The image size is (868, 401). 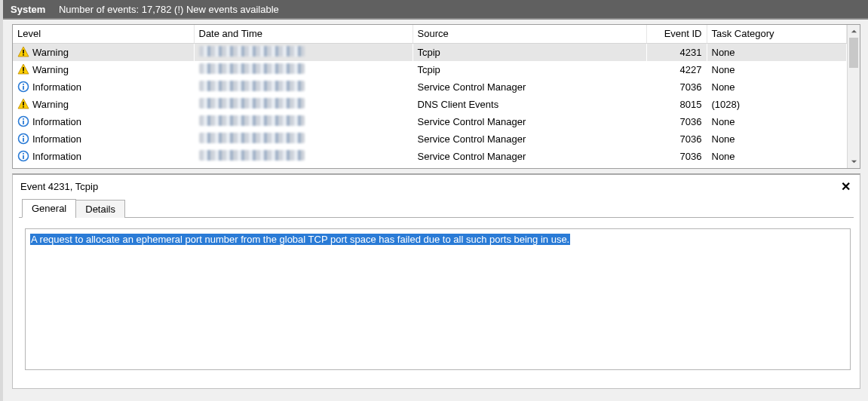 What do you see at coordinates (59, 187) in the screenshot?
I see `event-detail-title: Event 4231, Tcpip` at bounding box center [59, 187].